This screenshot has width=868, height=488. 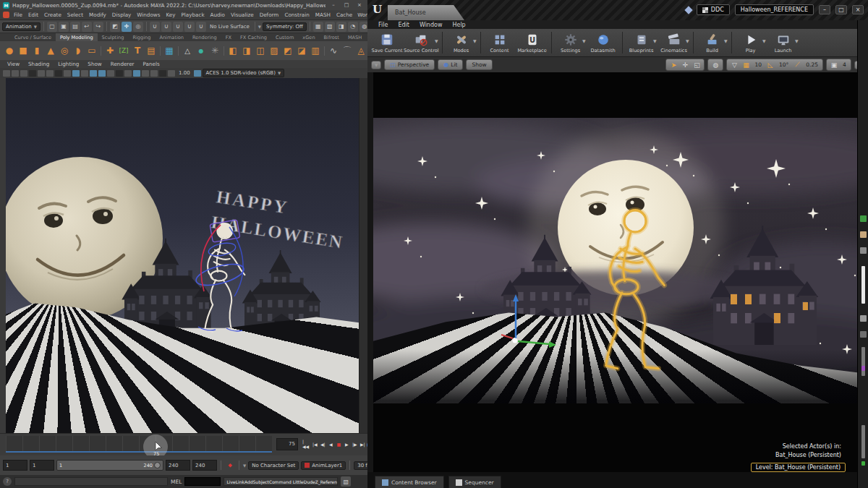 I want to click on select-tool-icon: ◩, so click(x=115, y=27).